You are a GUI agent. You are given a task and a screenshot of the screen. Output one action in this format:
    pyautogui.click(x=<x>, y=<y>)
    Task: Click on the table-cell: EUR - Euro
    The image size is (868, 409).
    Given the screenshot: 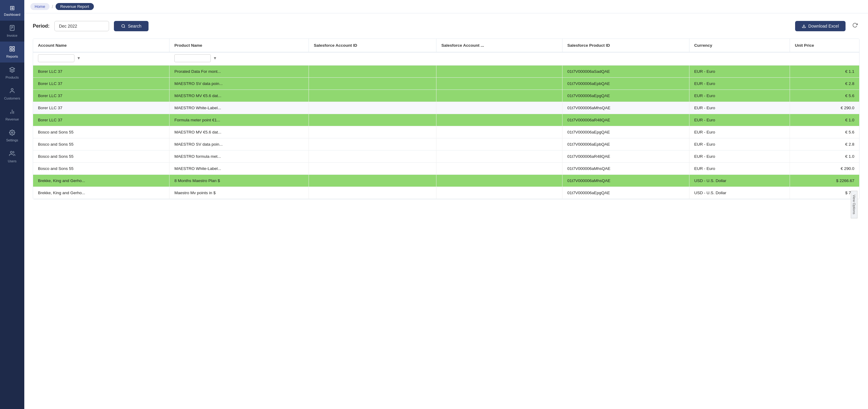 What is the action you would take?
    pyautogui.click(x=739, y=132)
    